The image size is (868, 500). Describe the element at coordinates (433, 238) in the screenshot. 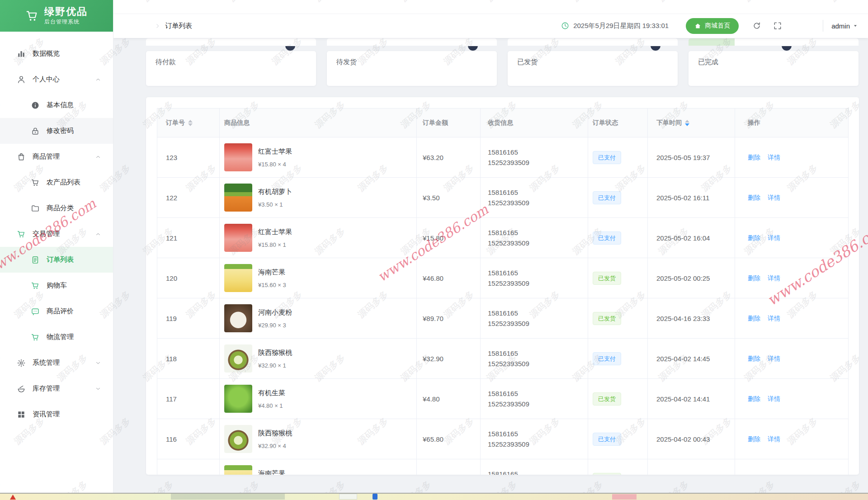

I see `order-amount: ¥15.80` at that location.